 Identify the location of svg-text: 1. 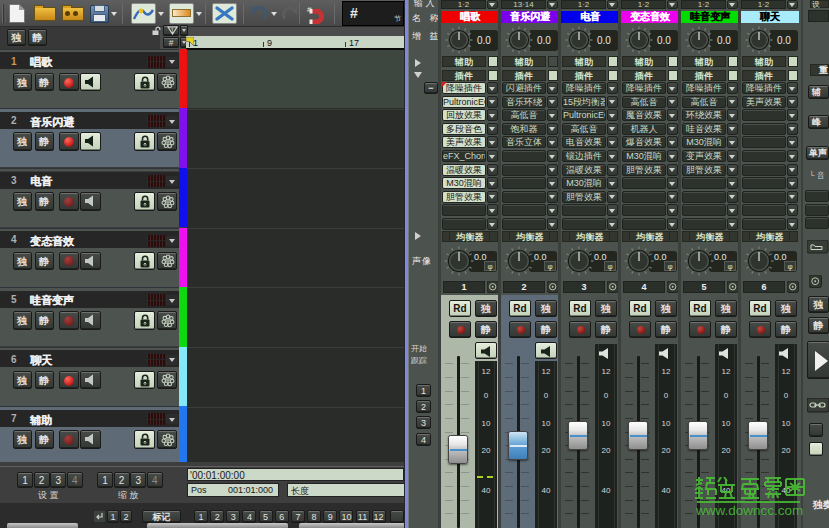
(172, 30).